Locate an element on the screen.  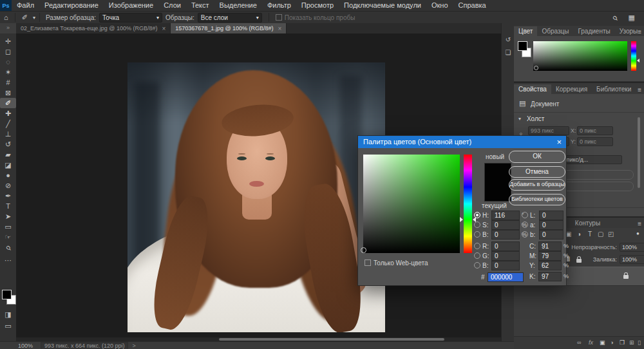
l-radio is located at coordinates (525, 215).